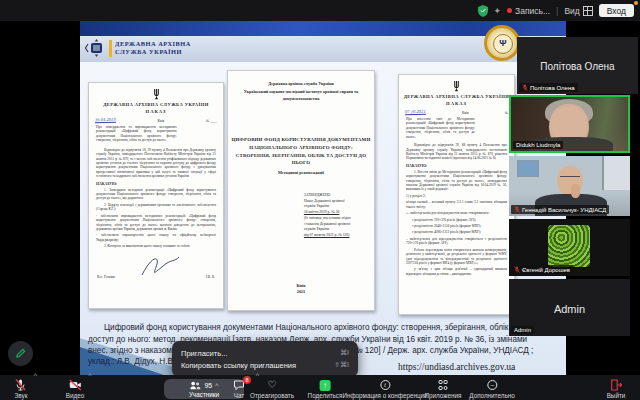 This screenshot has width=640, height=400. What do you see at coordinates (385, 385) in the screenshot?
I see `info-icon: i` at bounding box center [385, 385].